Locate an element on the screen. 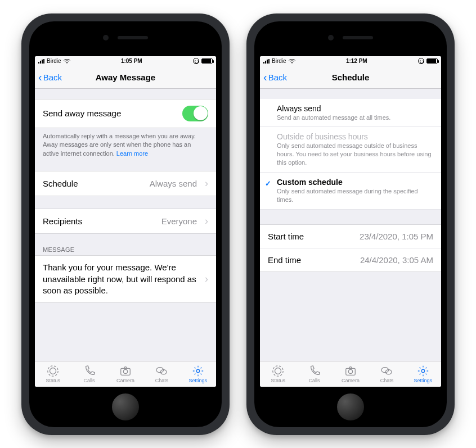 This screenshot has height=448, width=476. schedule-label: Schedule is located at coordinates (61, 183).